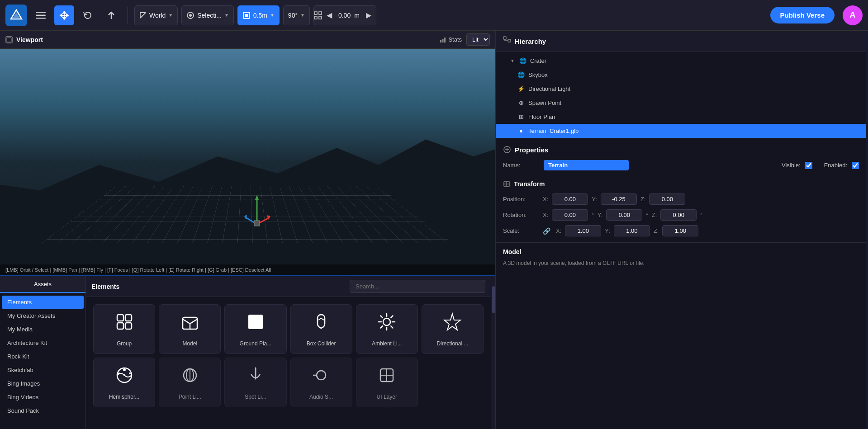 This screenshot has width=868, height=429. I want to click on scale-z-input, so click(680, 231).